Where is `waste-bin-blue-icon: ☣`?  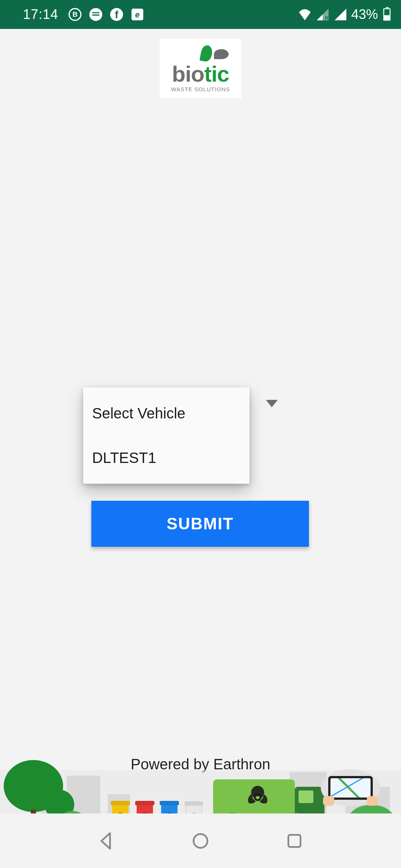 waste-bin-blue-icon: ☣ is located at coordinates (169, 809).